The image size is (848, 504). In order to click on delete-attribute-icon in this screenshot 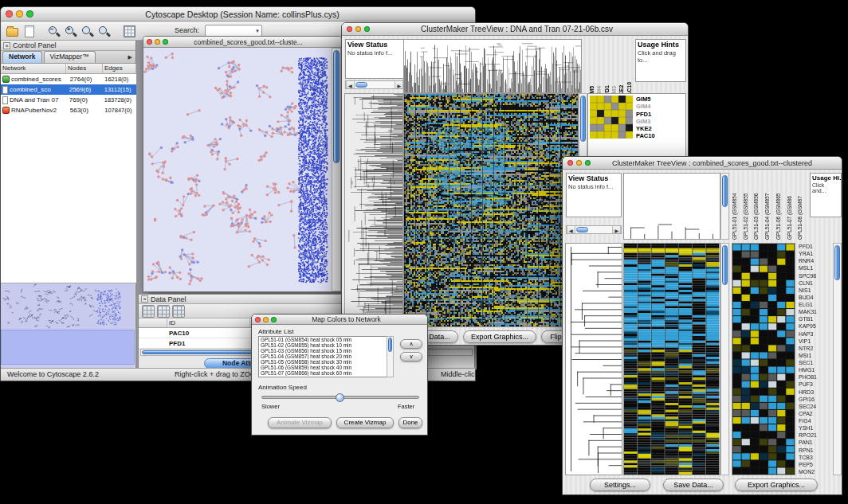, I will do `click(179, 311)`.